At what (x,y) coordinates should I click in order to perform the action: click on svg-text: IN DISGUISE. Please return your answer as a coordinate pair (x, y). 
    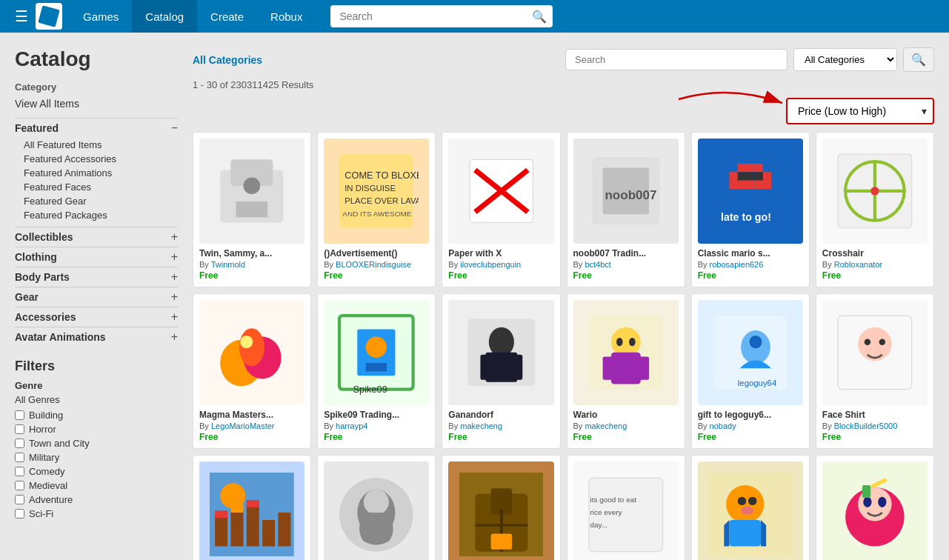
    Looking at the image, I should click on (370, 188).